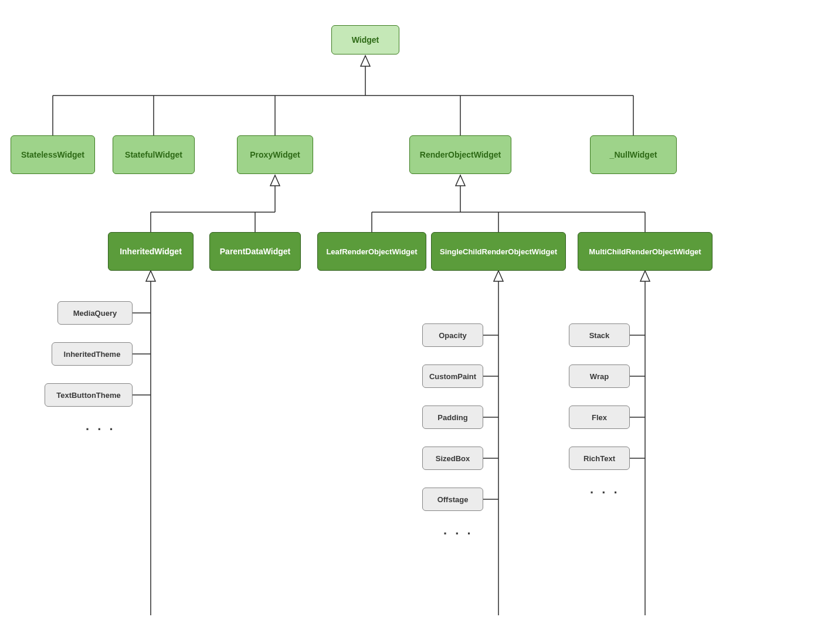 This screenshot has width=821, height=644. Describe the element at coordinates (453, 499) in the screenshot. I see `node-offstage: Offstage` at that location.